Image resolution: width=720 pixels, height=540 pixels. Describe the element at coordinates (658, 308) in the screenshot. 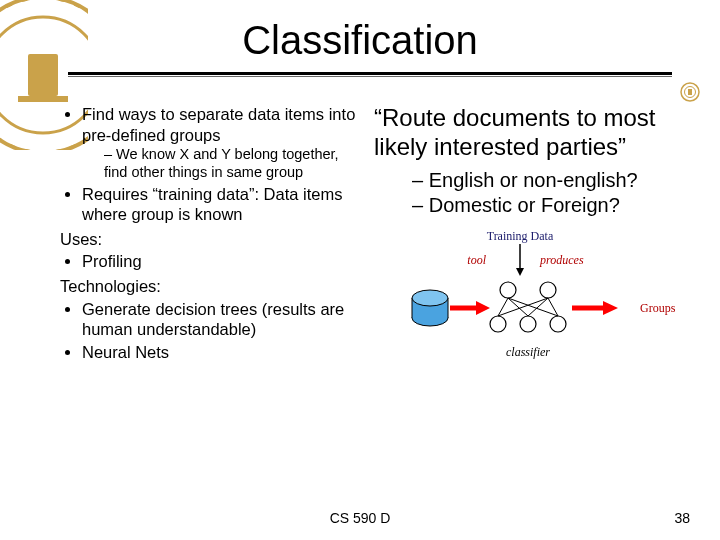

I see `label-groups: Groups` at that location.